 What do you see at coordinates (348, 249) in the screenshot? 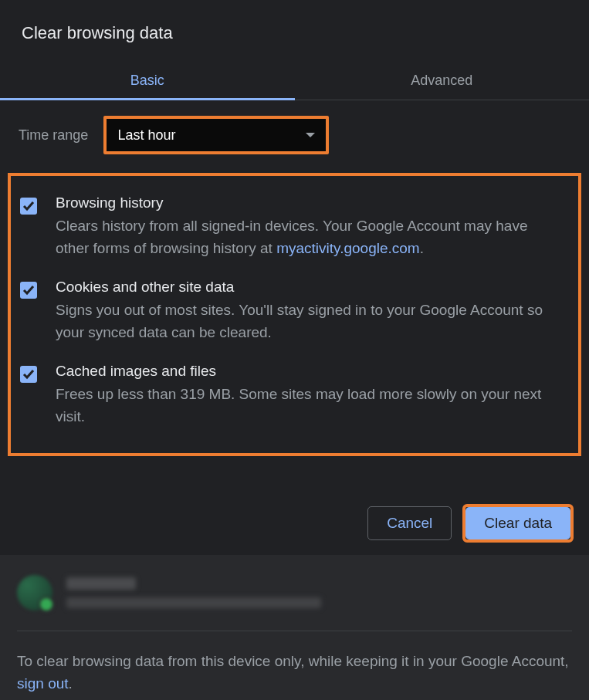
I see `myactivity-link: myactivity.google.com` at bounding box center [348, 249].